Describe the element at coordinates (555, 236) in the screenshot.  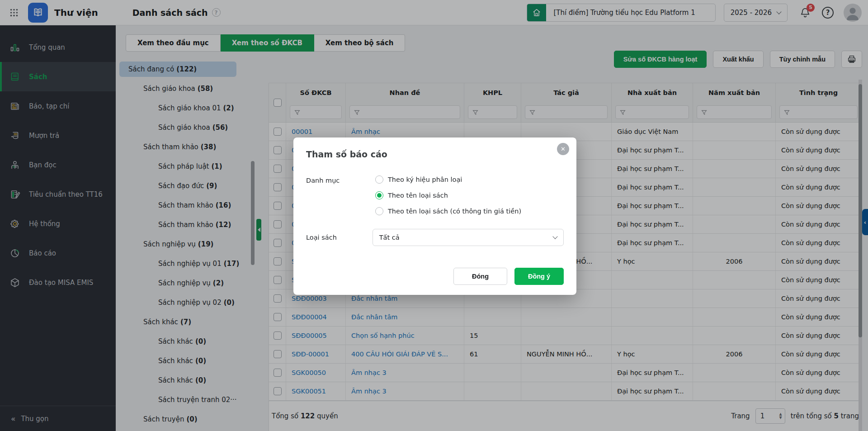
I see `chevron-down-icon` at that location.